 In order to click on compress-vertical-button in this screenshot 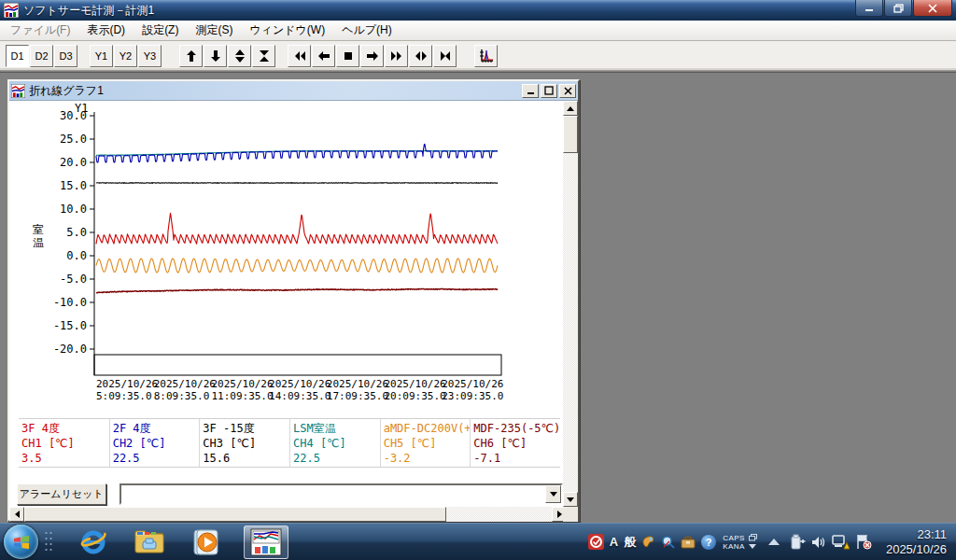, I will do `click(263, 56)`.